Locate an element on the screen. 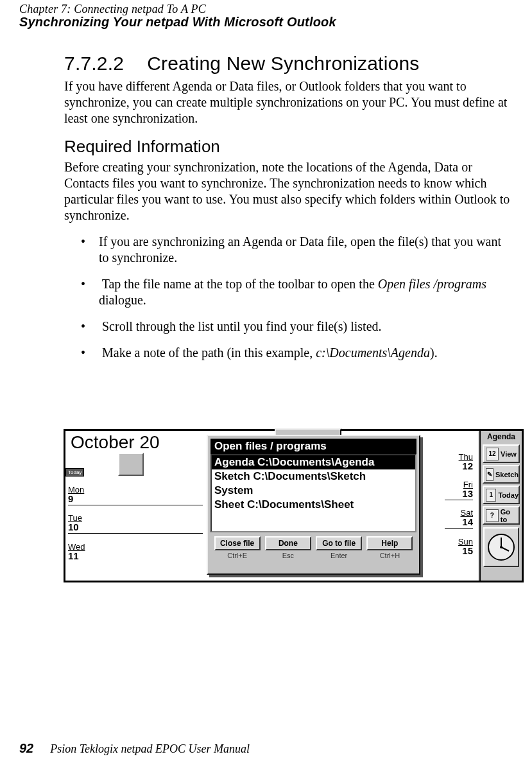 This screenshot has width=532, height=770. button-label: Help is located at coordinates (390, 543).